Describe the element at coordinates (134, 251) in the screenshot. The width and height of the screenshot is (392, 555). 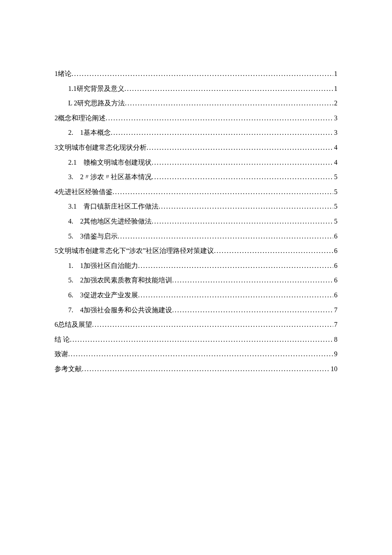
I see `toc-label: 5文明城市创建常态化下“涉农”社区治理路径对策建议` at that location.